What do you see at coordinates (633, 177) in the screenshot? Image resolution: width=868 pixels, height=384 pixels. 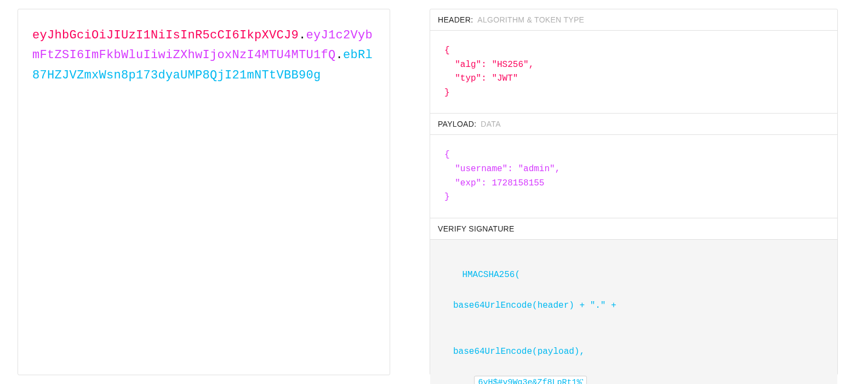 I see `payload-json-body: { "username": "admin", "exp": 1728158155…` at bounding box center [633, 177].